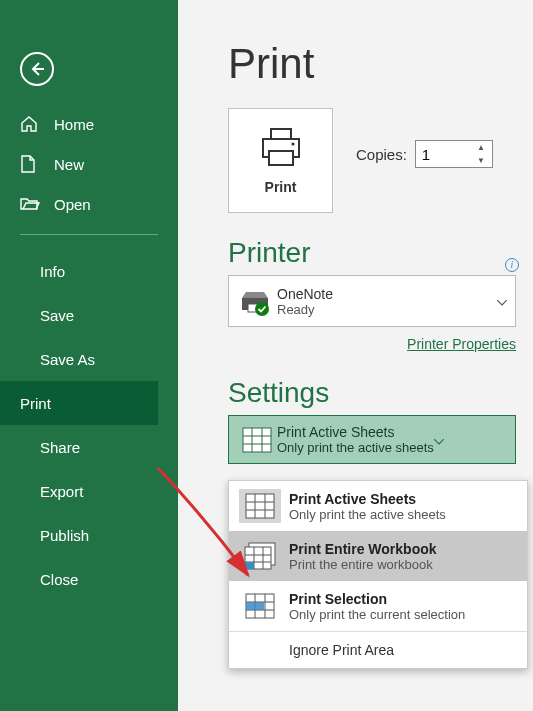  Describe the element at coordinates (378, 506) in the screenshot. I see `option-print-active-sheets: Print Active Sheets Only print the activ…` at that location.